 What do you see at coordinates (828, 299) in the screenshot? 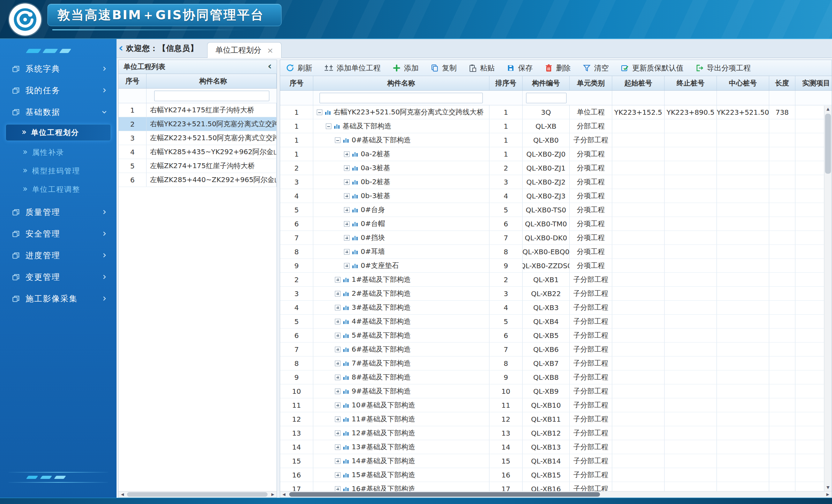
I see `main-table-vscrollbar: ▲ ▼` at bounding box center [828, 299].